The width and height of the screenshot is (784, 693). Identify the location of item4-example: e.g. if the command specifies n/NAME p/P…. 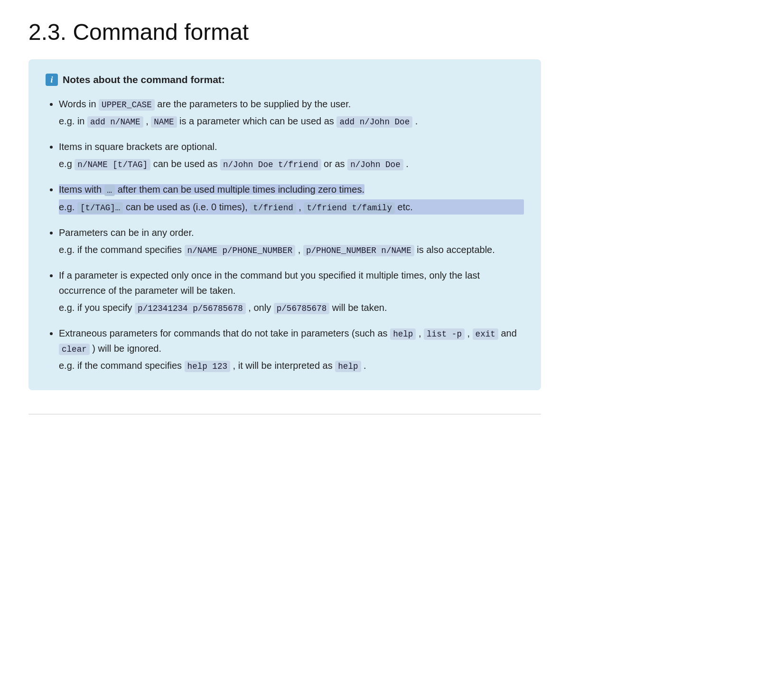
(291, 250).